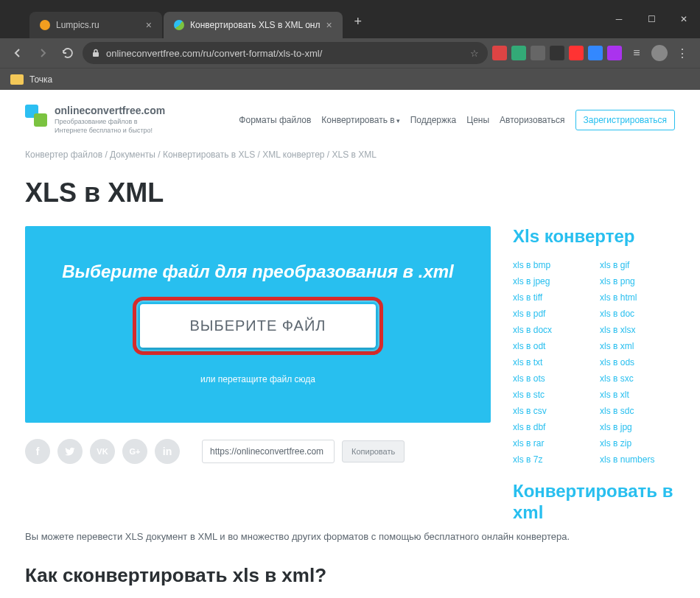 The image size is (700, 598). I want to click on logo-subtitle: Преобразование файлов в Интернете беспла…, so click(106, 127).